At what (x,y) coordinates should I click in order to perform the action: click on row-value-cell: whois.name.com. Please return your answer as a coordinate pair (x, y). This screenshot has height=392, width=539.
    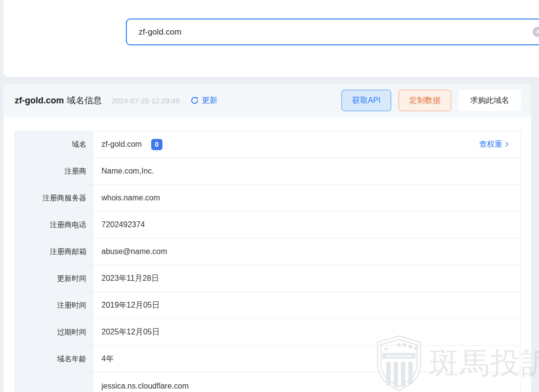
    Looking at the image, I should click on (306, 198).